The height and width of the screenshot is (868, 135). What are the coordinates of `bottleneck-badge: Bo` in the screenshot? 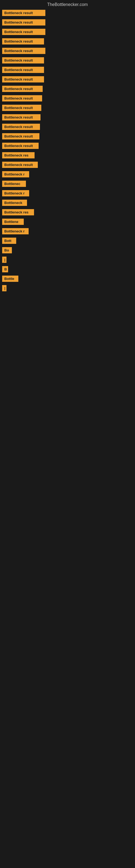 It's located at (7, 250).